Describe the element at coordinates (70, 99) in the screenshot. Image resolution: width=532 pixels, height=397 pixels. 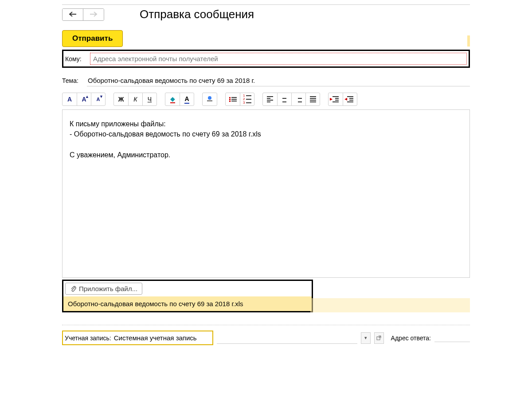
I see `font-normal-button: А` at that location.